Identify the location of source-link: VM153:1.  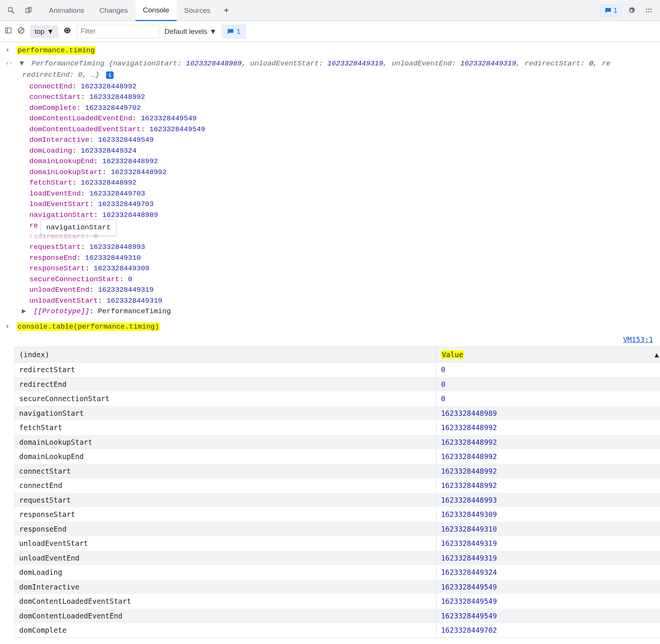
(330, 340).